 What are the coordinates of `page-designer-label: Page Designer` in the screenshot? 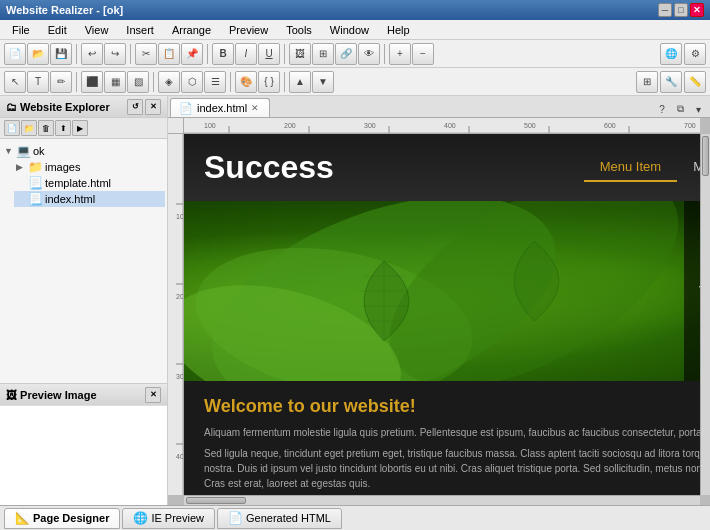 It's located at (71, 518).